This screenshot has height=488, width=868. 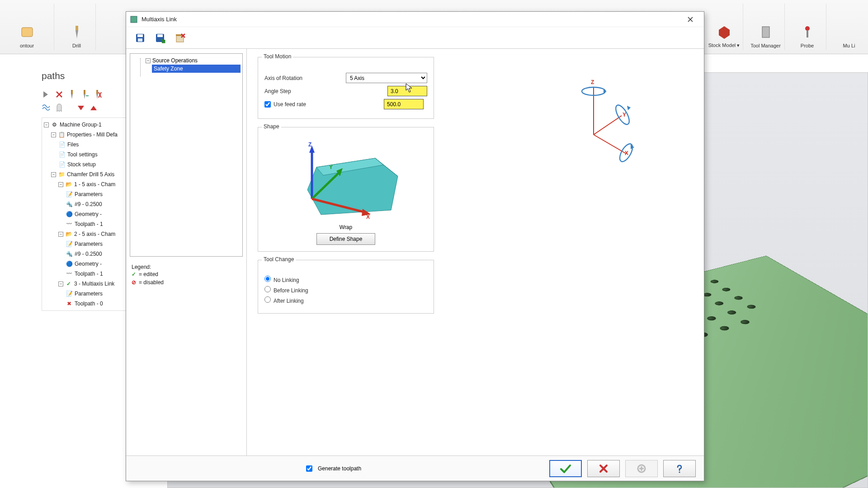 I want to click on delete-icon, so click(x=180, y=38).